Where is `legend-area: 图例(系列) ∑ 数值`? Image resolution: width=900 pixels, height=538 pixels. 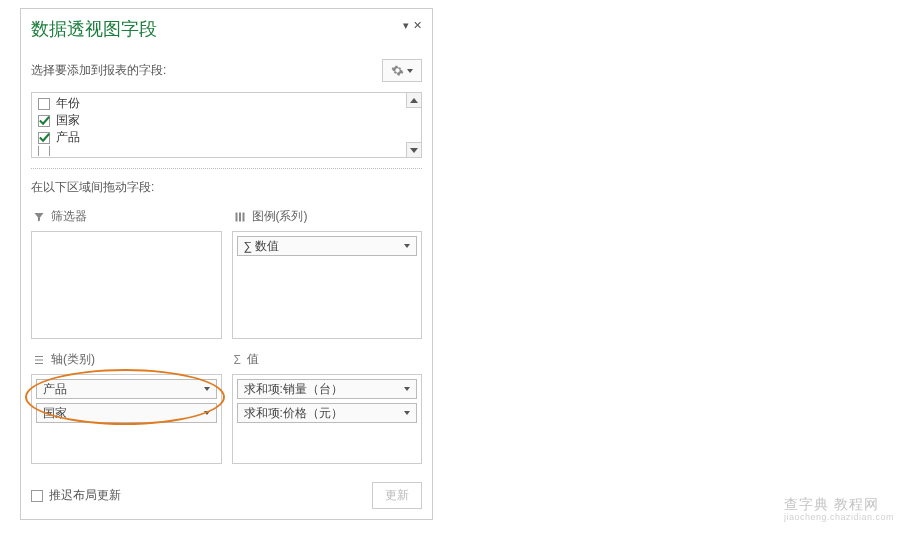 legend-area: 图例(系列) ∑ 数值 is located at coordinates (328, 272).